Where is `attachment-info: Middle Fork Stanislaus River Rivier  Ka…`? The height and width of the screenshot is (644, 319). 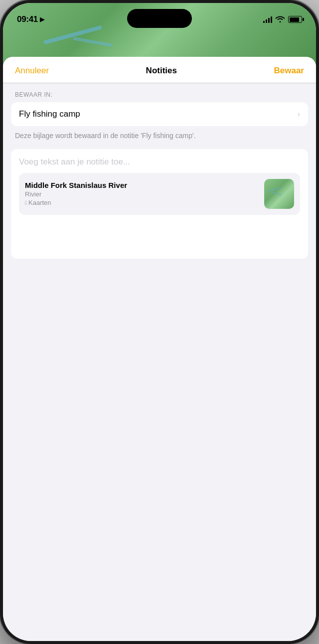
attachment-info: Middle Fork Stanislaus River Rivier  Ka… is located at coordinates (145, 193).